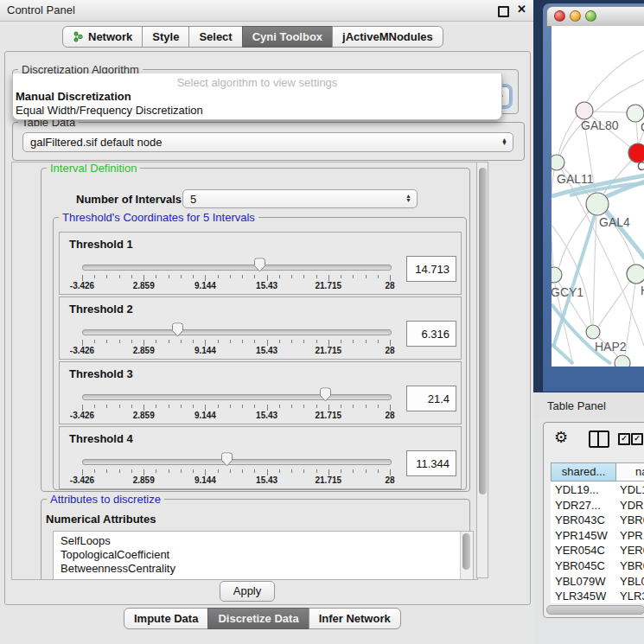 This screenshot has width=644, height=644. What do you see at coordinates (247, 591) in the screenshot?
I see `apply-button: Apply` at bounding box center [247, 591].